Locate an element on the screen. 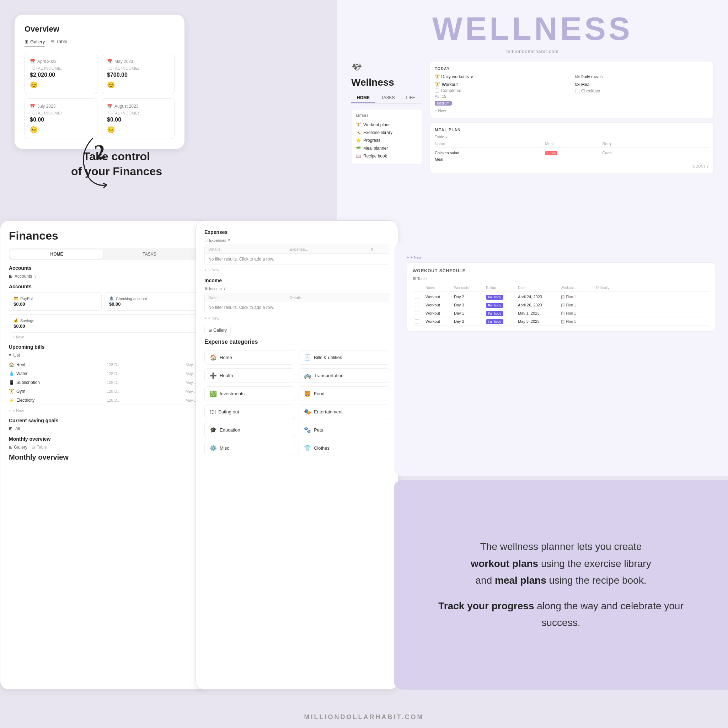 This screenshot has height=728, width=728. add-expense-button: + + New is located at coordinates (297, 270).